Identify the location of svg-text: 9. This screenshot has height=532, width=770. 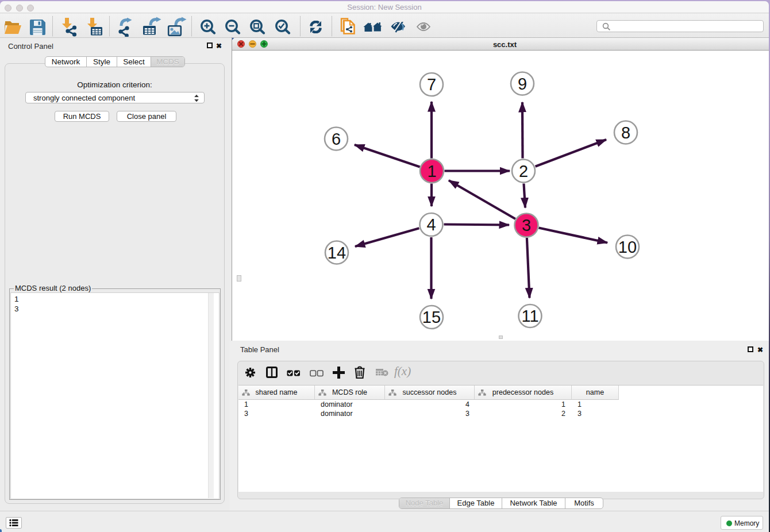
(522, 83).